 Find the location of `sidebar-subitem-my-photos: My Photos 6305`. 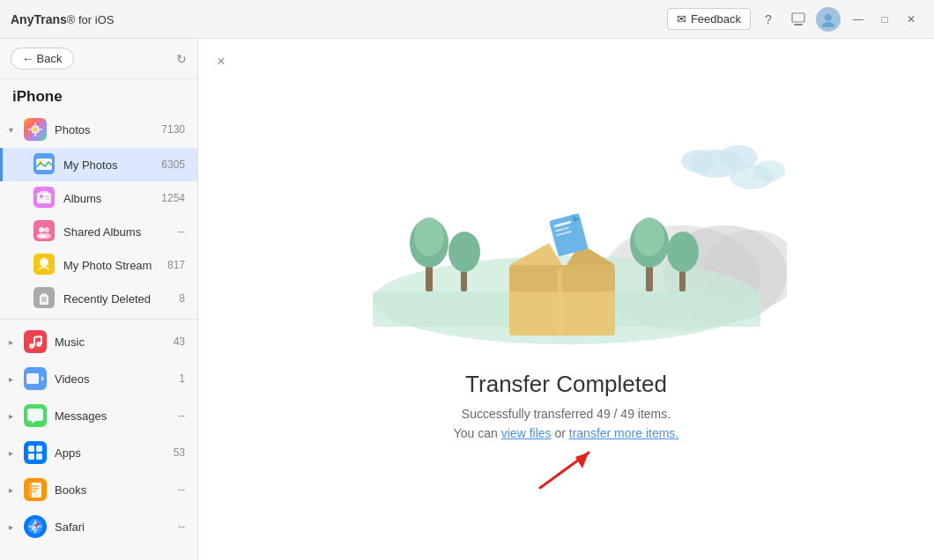

sidebar-subitem-my-photos: My Photos 6305 is located at coordinates (99, 165).